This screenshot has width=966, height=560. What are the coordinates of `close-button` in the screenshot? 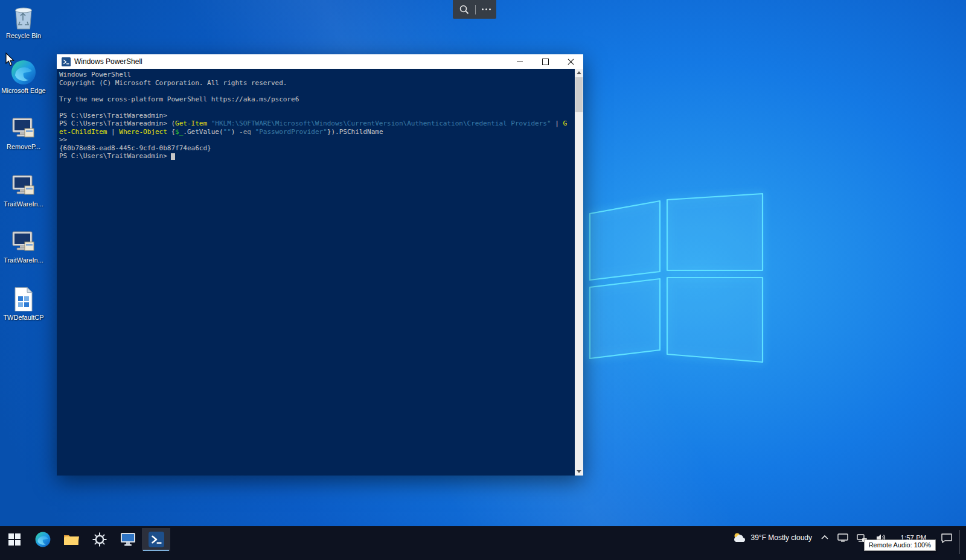 It's located at (571, 62).